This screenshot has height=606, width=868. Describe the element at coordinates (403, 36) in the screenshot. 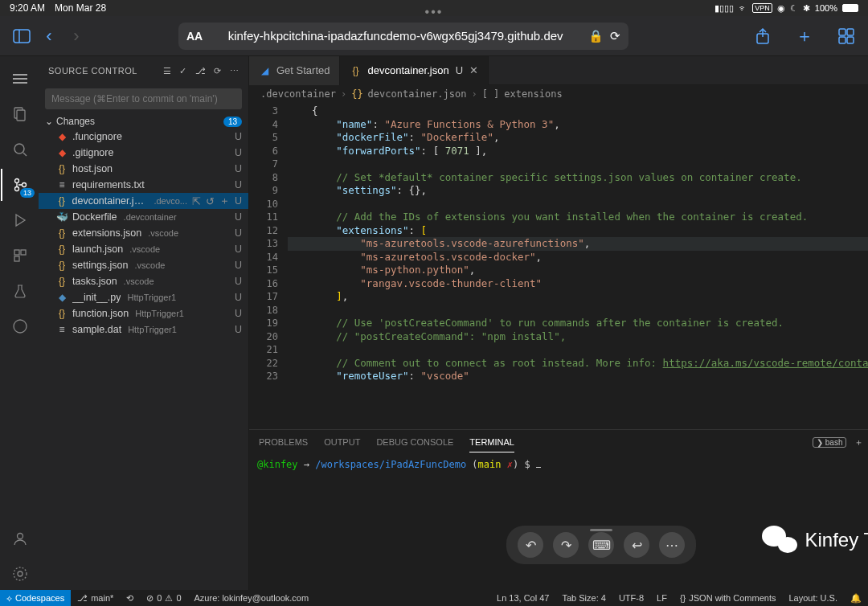

I see `address-bar: AA kinfey-hkpcitchina-ipadazfuncdemo-v6w…` at that location.